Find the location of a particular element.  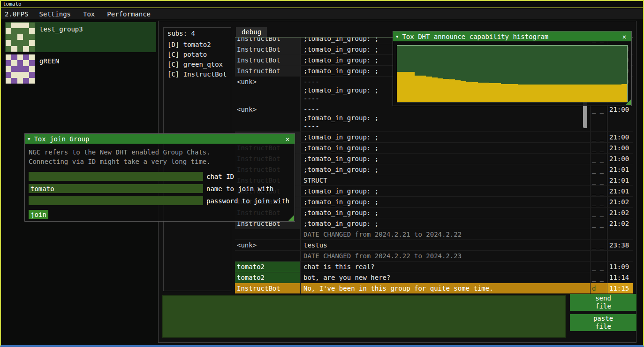

ngc-info-line-1: NGC refers to the New DHT enabled Group … is located at coordinates (159, 152).